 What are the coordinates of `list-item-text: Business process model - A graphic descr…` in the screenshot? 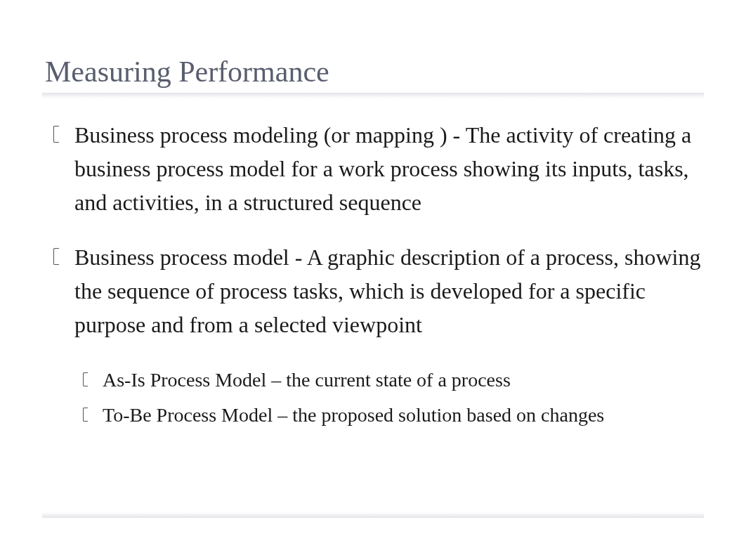 It's located at (388, 291).